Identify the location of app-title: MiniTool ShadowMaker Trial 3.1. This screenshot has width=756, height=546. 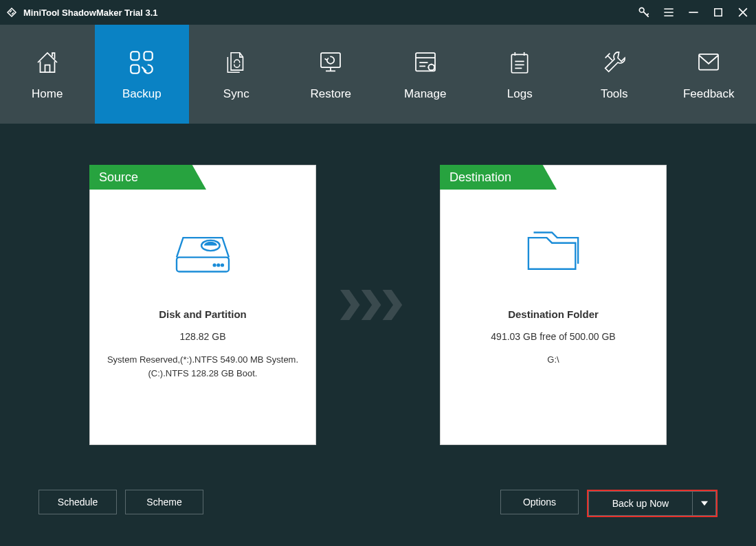
(91, 12).